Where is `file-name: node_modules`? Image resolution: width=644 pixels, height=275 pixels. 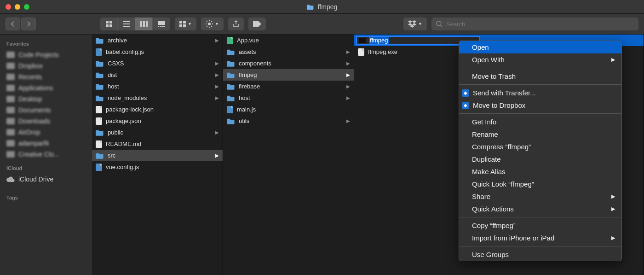 file-name: node_modules is located at coordinates (127, 98).